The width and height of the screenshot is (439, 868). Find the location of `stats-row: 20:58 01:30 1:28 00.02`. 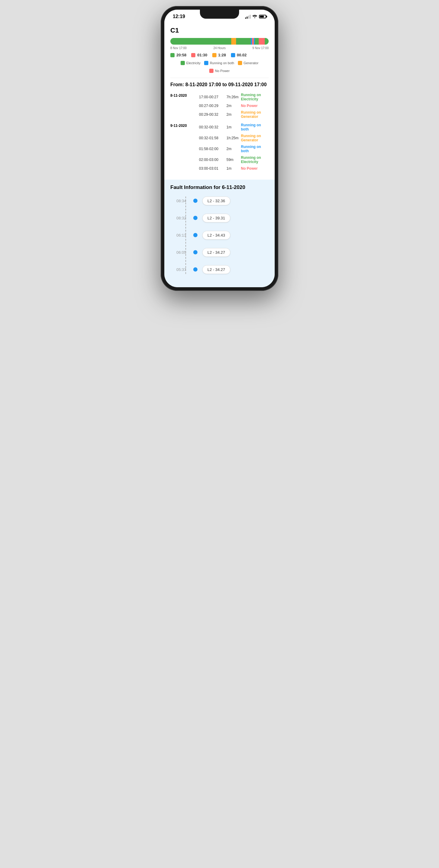

stats-row: 20:58 01:30 1:28 00.02 is located at coordinates (220, 55).